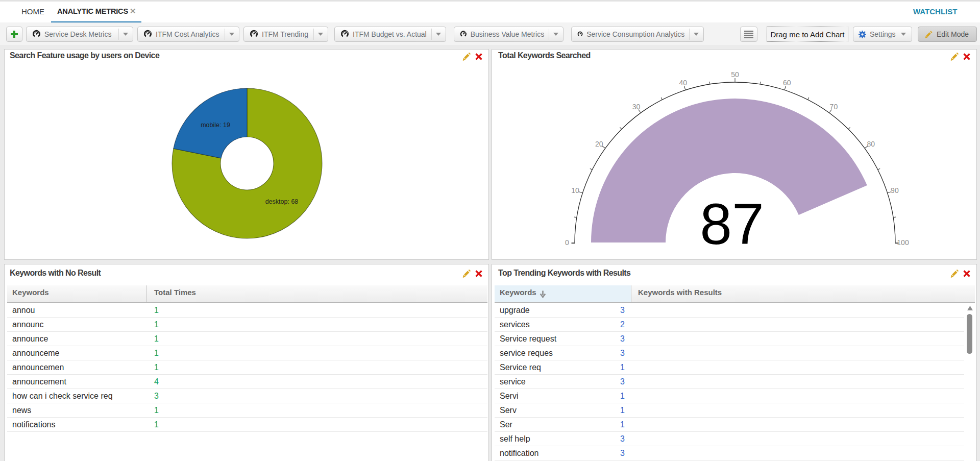  Describe the element at coordinates (215, 125) in the screenshot. I see `svg-text: mobile: 19` at that location.